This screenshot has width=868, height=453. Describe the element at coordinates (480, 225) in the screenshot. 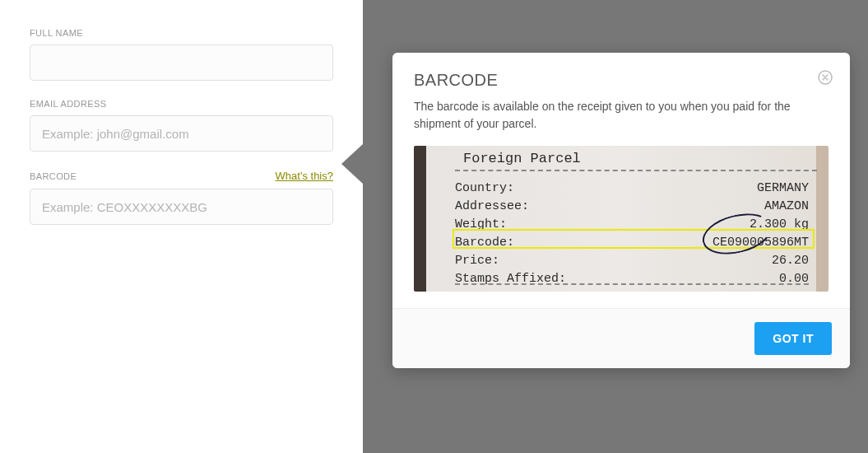

I see `receipt-label: Weight:` at that location.